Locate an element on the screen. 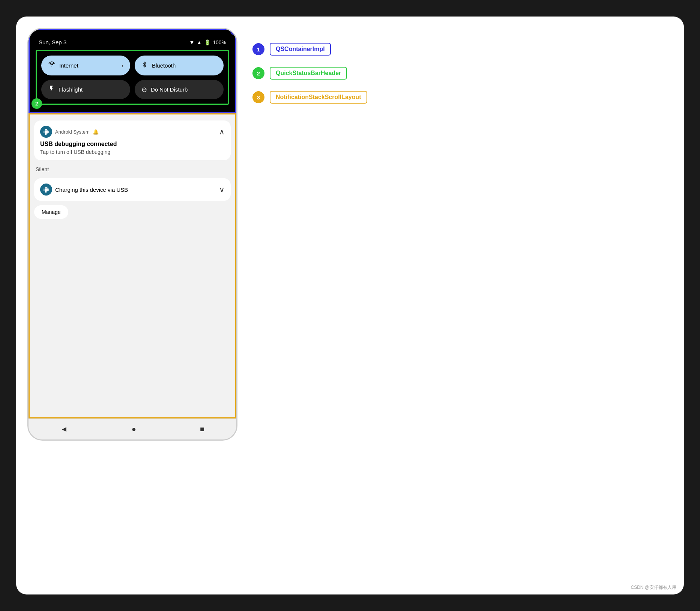 The width and height of the screenshot is (700, 611). notification-header: Android System 🔔 ∧ is located at coordinates (132, 132).